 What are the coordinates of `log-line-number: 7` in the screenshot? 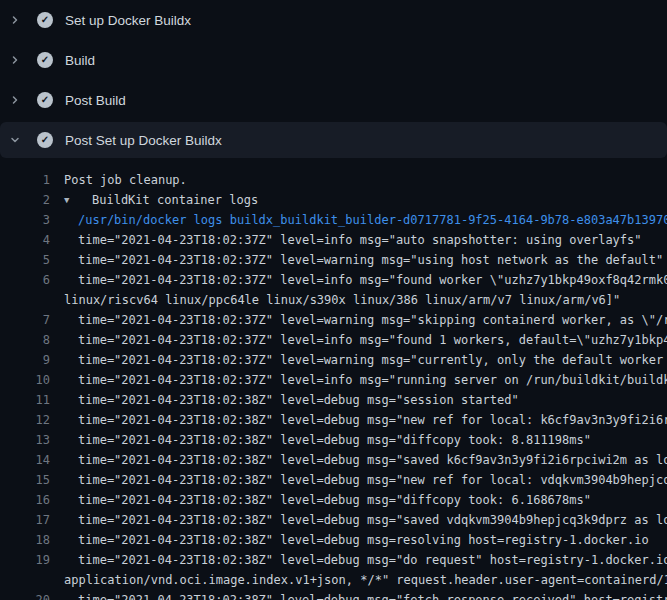 It's located at (25, 320).